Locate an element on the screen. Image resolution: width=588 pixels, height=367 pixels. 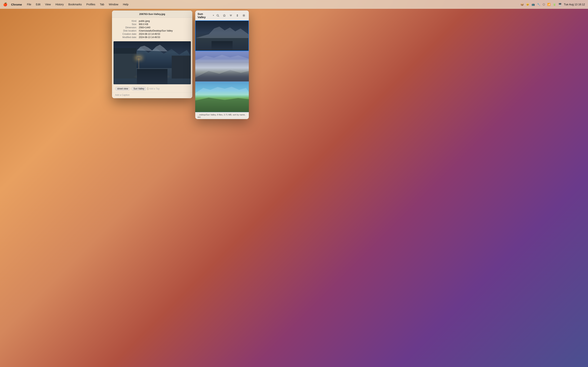
filter-button is located at coordinates (231, 16).